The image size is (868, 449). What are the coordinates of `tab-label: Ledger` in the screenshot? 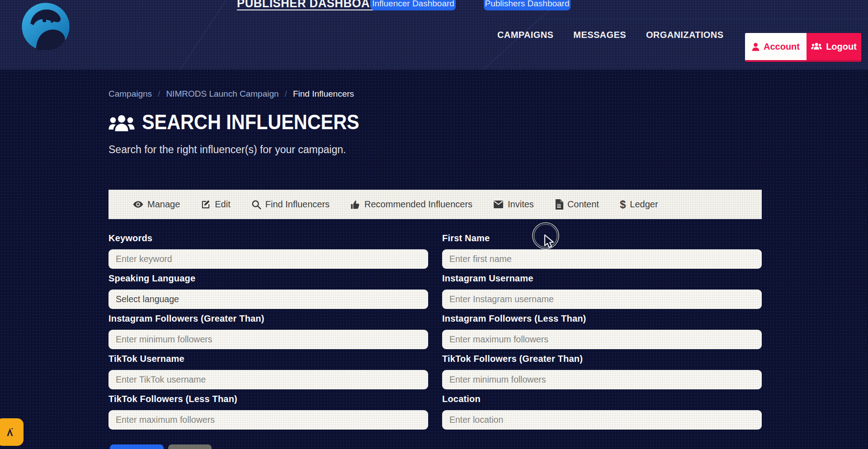 It's located at (644, 204).